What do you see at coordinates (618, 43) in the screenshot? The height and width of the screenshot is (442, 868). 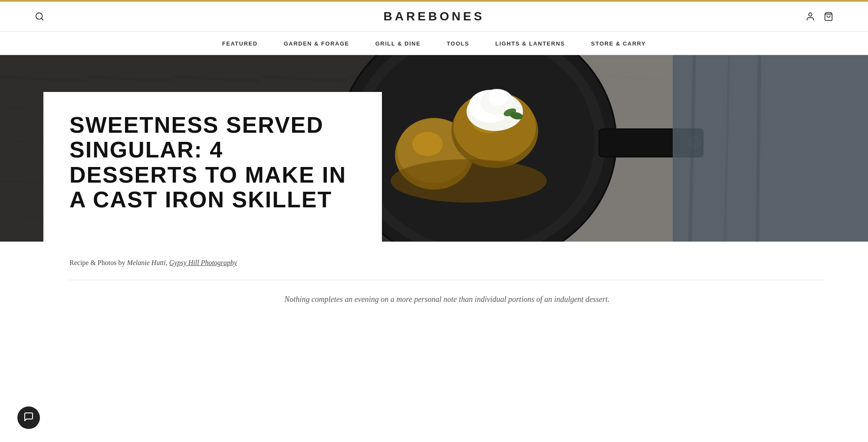 I see `nav-item-store-carry: STORE & CARRY` at bounding box center [618, 43].